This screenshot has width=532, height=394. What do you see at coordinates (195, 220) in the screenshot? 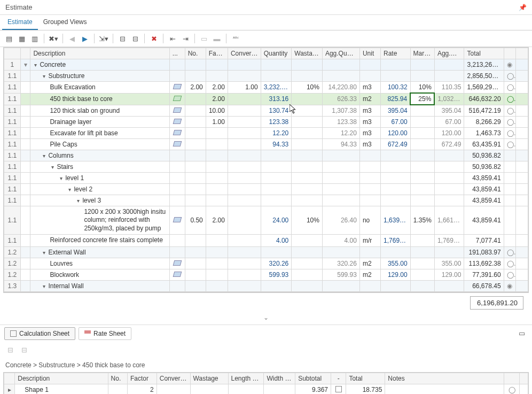
I see `cell-no: 0.50` at bounding box center [195, 220].